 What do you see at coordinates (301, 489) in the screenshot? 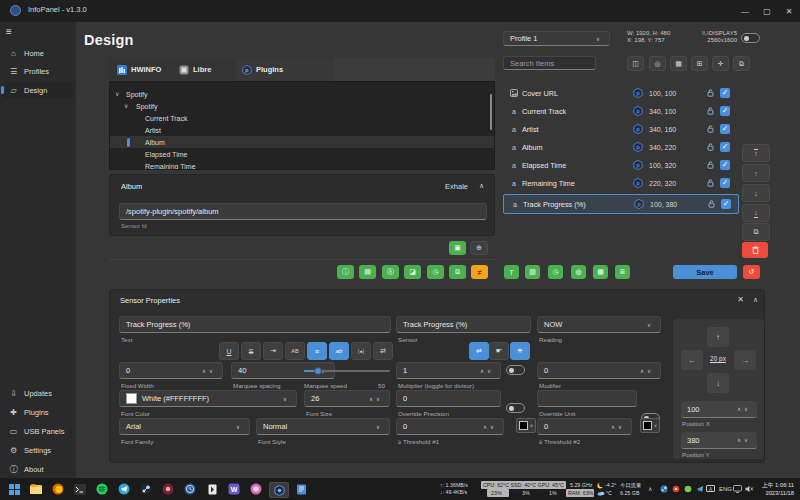
I see `taskbar-app-notes` at bounding box center [301, 489].